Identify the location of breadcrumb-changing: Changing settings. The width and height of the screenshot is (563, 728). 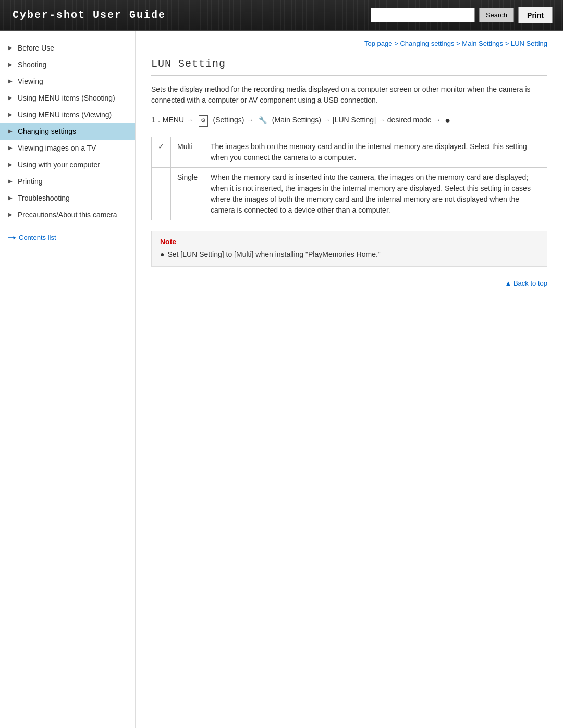
(427, 44).